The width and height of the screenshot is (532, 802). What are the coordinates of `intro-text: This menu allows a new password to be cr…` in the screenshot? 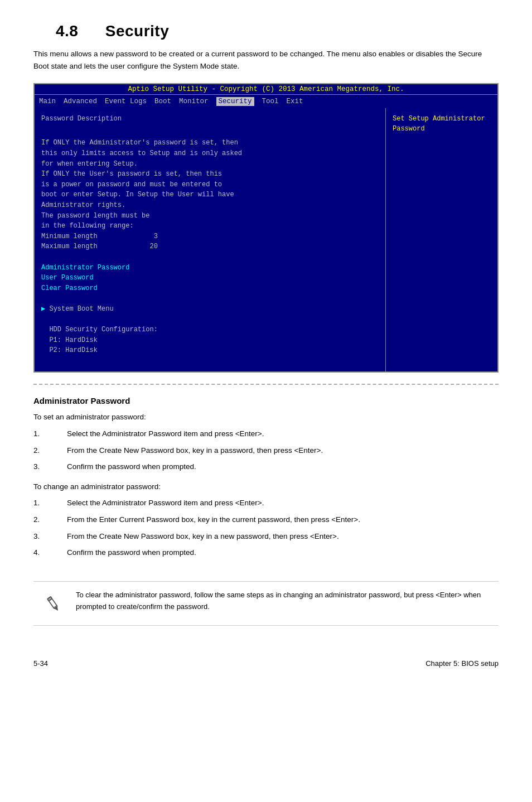 It's located at (262, 60).